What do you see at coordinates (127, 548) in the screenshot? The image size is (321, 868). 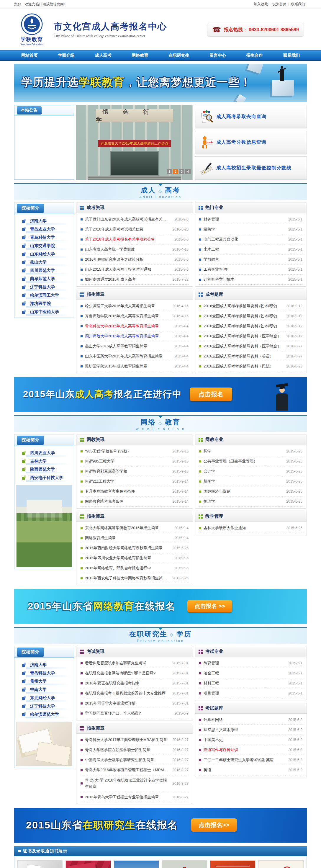 I see `news-item-link: 2015年西南财经大学网络教育春秋季招生简章` at bounding box center [127, 548].